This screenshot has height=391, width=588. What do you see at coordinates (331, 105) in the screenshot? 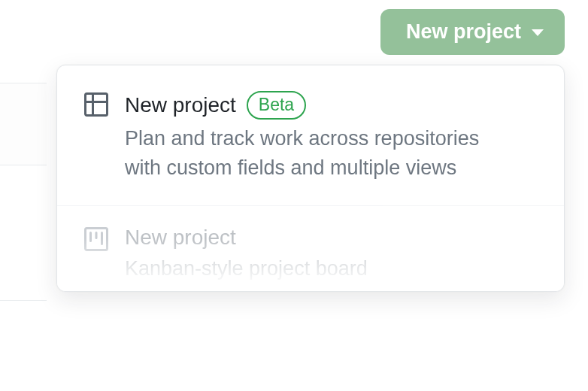
I see `menu-item-title-row: New project Beta` at bounding box center [331, 105].